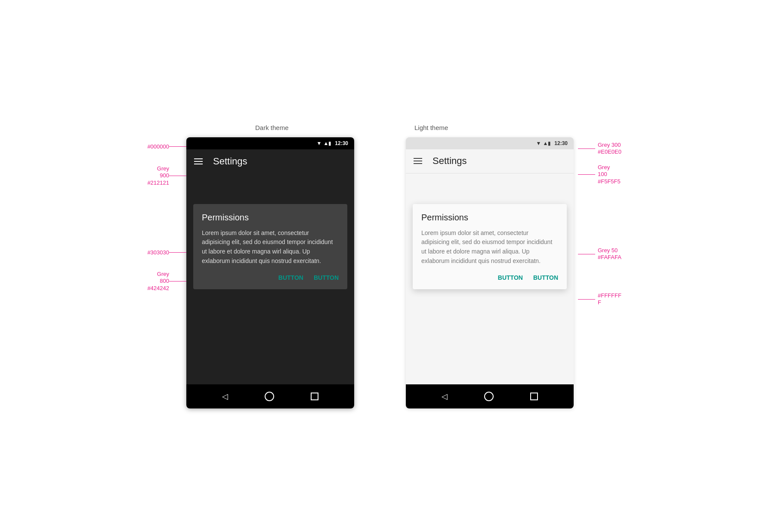  I want to click on dark-dialog-btn2: BUTTON, so click(326, 278).